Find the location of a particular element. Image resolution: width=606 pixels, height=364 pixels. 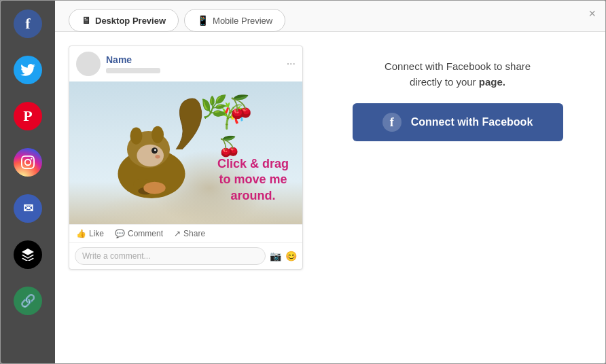

like-button: 👍 Like is located at coordinates (90, 234).